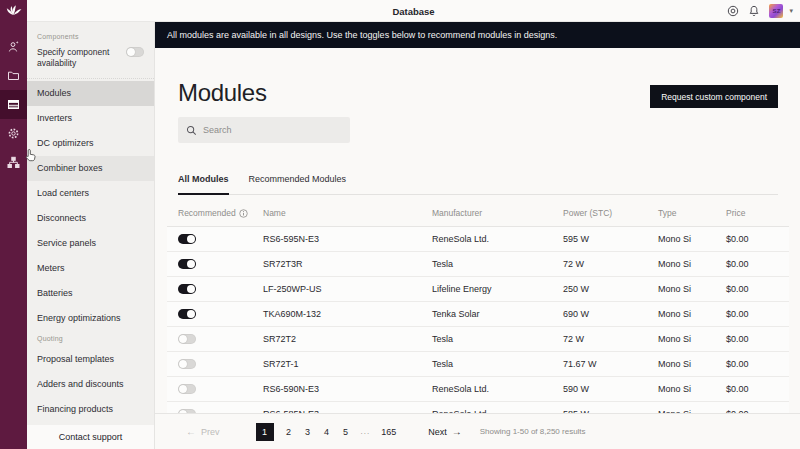 Image resolution: width=800 pixels, height=449 pixels. What do you see at coordinates (498, 339) in the screenshot?
I see `manufacturer-cell: Tesla` at bounding box center [498, 339].